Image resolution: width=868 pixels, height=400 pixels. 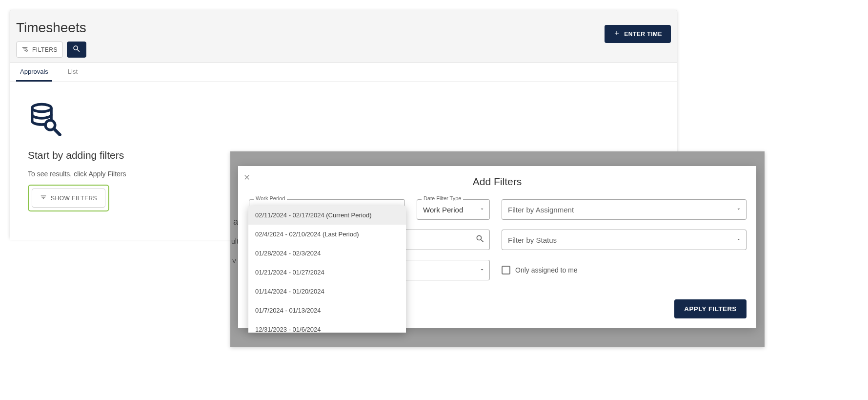 I want to click on enter-time-label: ENTER TIME, so click(x=643, y=34).